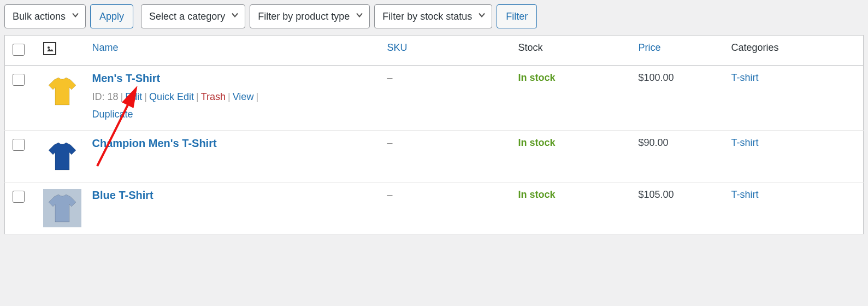 The image size is (868, 306). What do you see at coordinates (234, 106) in the screenshot?
I see `row-actions: ID: 18|Edit|Quick Edit|Trash|View|Duplic…` at bounding box center [234, 106].